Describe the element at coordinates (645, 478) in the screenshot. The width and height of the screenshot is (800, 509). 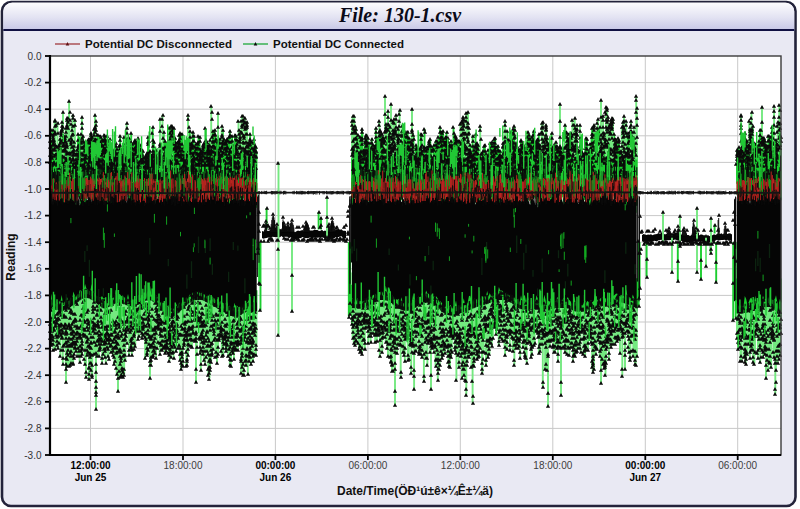
I see `svg-text: Jun 27` at that location.